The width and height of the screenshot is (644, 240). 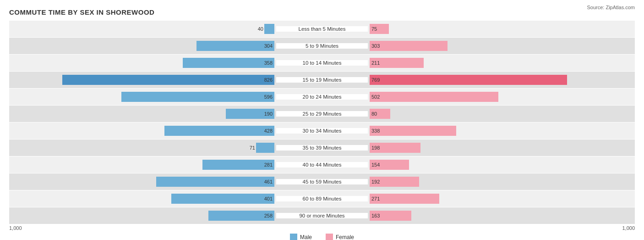 What do you see at coordinates (502, 182) in the screenshot?
I see `right-section-inner: 192` at bounding box center [502, 182].